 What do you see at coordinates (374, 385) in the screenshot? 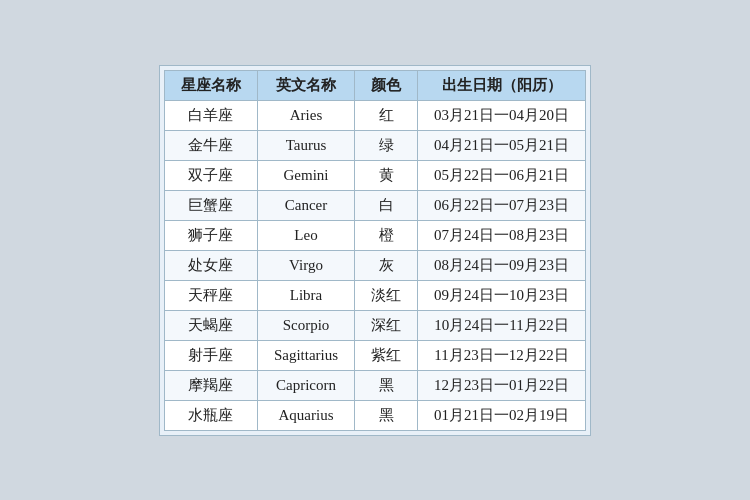
I see `table-row: 摩羯座Capricorn黑12月23日一01月22日` at bounding box center [374, 385].